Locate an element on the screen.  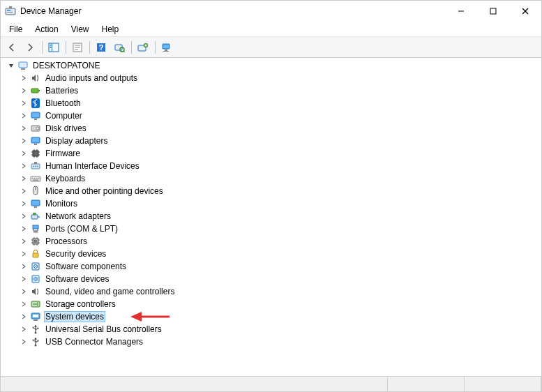
devices-printers-button is located at coordinates (167, 47).